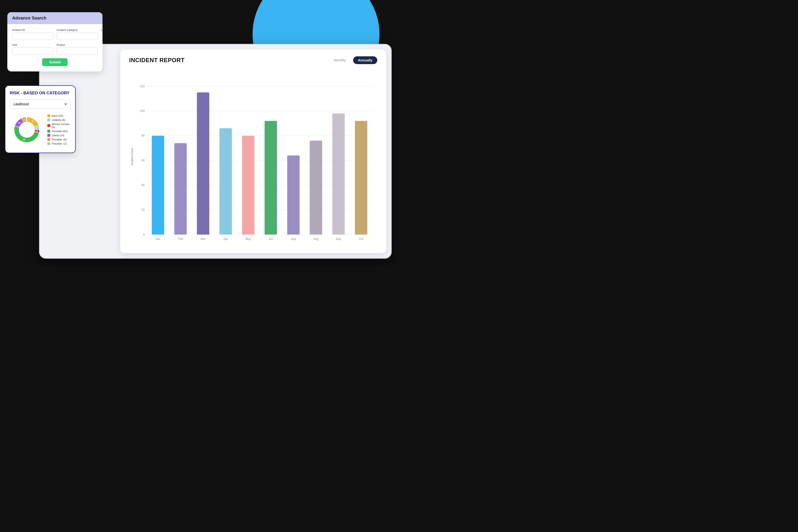 This screenshot has width=798, height=532. What do you see at coordinates (24, 140) in the screenshot?
I see `svg-text: 53` at bounding box center [24, 140].